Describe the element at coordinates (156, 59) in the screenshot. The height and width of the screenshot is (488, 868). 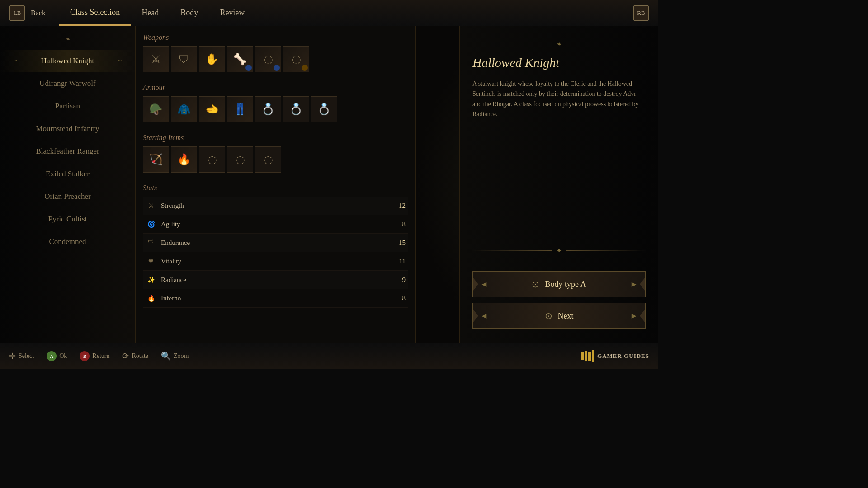
I see `weapon-slot-1: ⚔` at that location.